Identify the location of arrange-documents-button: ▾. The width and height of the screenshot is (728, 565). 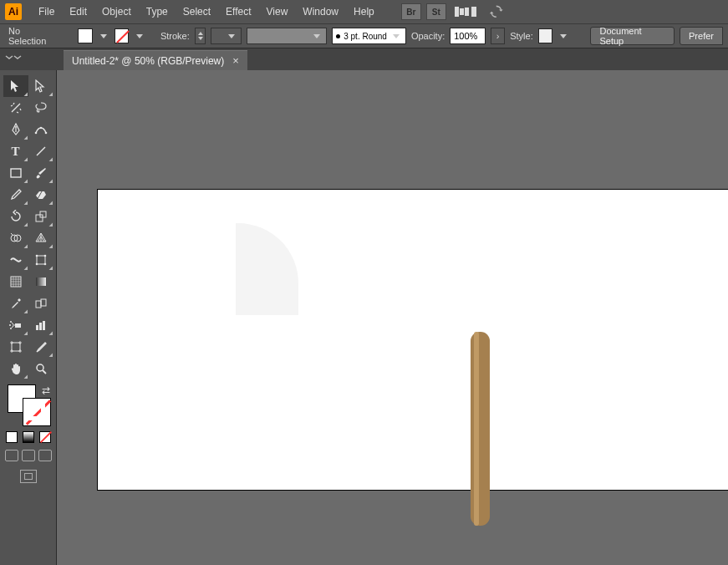
(466, 12).